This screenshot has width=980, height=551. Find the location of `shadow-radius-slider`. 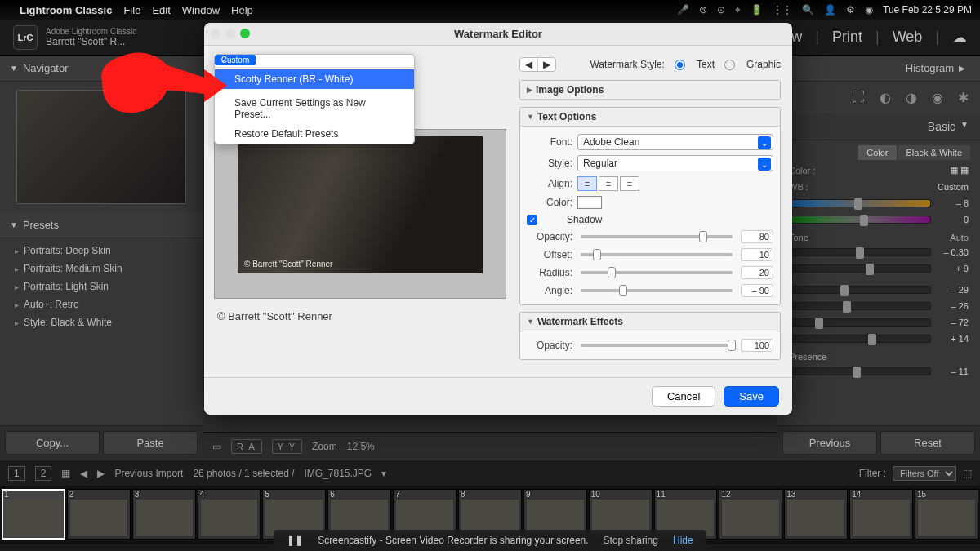

shadow-radius-slider is located at coordinates (657, 273).